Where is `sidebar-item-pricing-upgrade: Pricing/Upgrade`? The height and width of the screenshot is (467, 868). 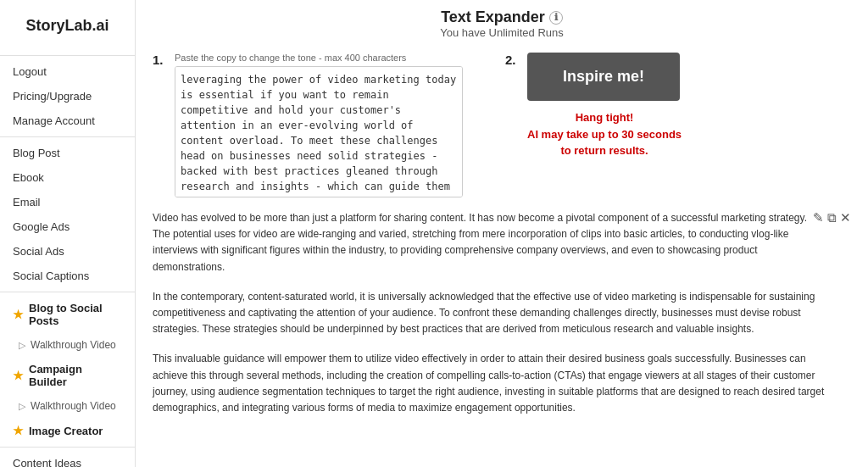 sidebar-item-pricing-upgrade: Pricing/Upgrade is located at coordinates (68, 97).